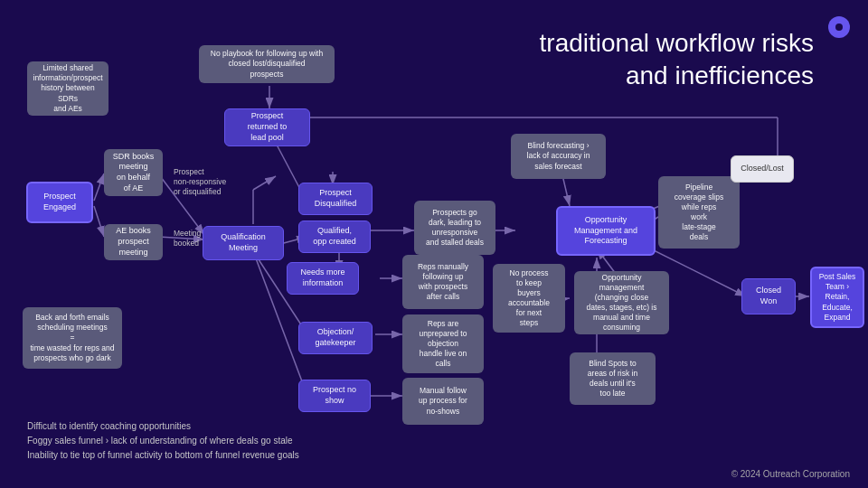 This screenshot has height=488, width=868. What do you see at coordinates (323, 278) in the screenshot?
I see `needs-more-node: Needs more information` at bounding box center [323, 278].